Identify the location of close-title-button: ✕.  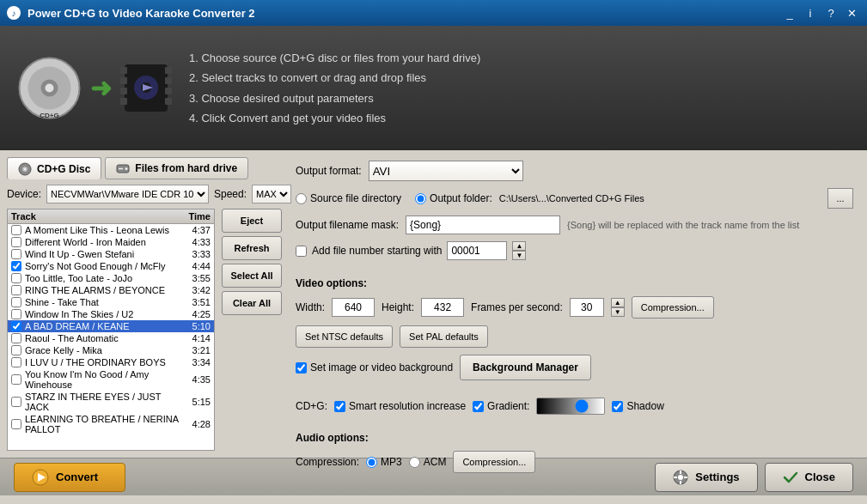
(852, 14).